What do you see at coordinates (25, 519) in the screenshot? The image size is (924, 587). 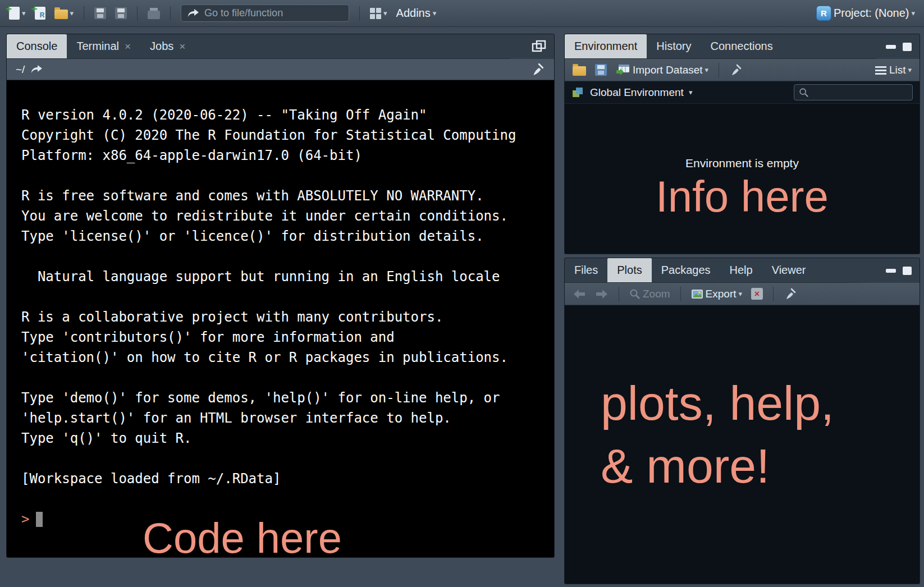 I see `console-prompt: >` at bounding box center [25, 519].